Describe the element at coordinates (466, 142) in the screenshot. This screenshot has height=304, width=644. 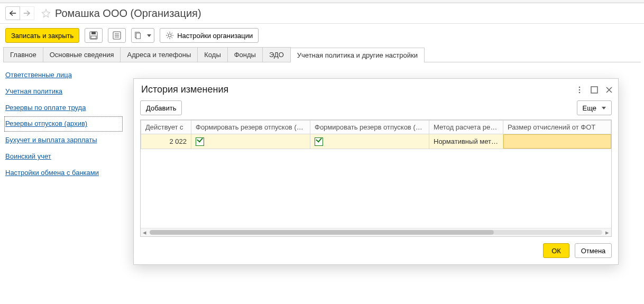
I see `cell-method: Нормативный мет…` at that location.